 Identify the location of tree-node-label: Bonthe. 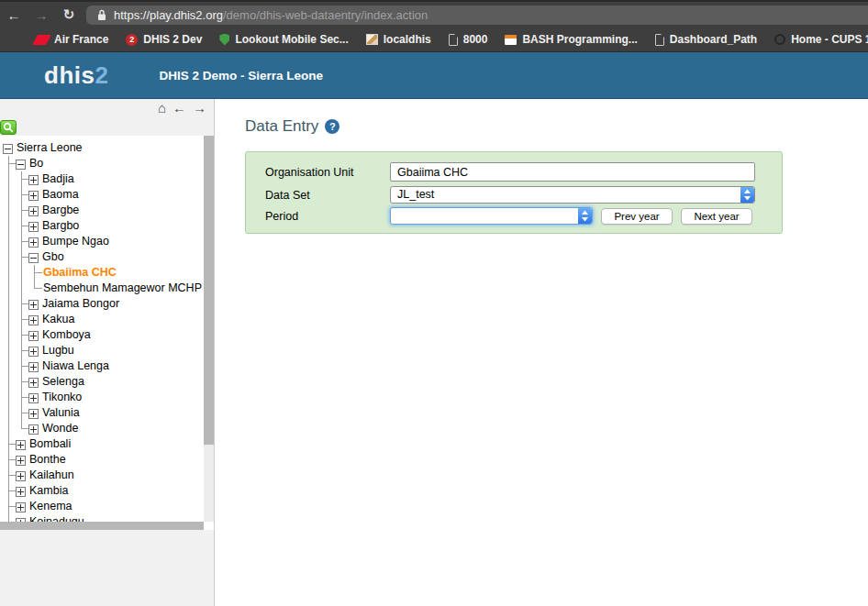
(47, 460).